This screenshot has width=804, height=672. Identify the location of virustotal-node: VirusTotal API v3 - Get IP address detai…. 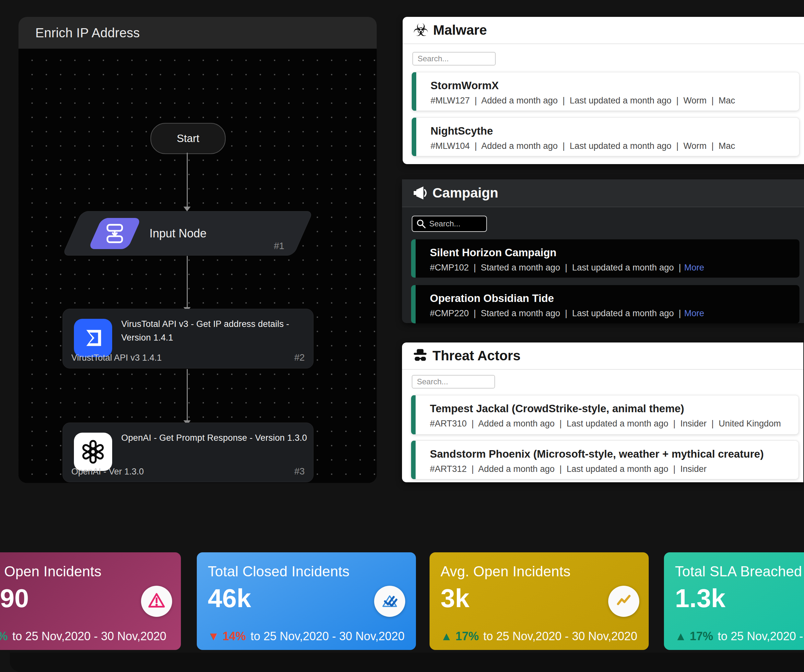
(188, 338).